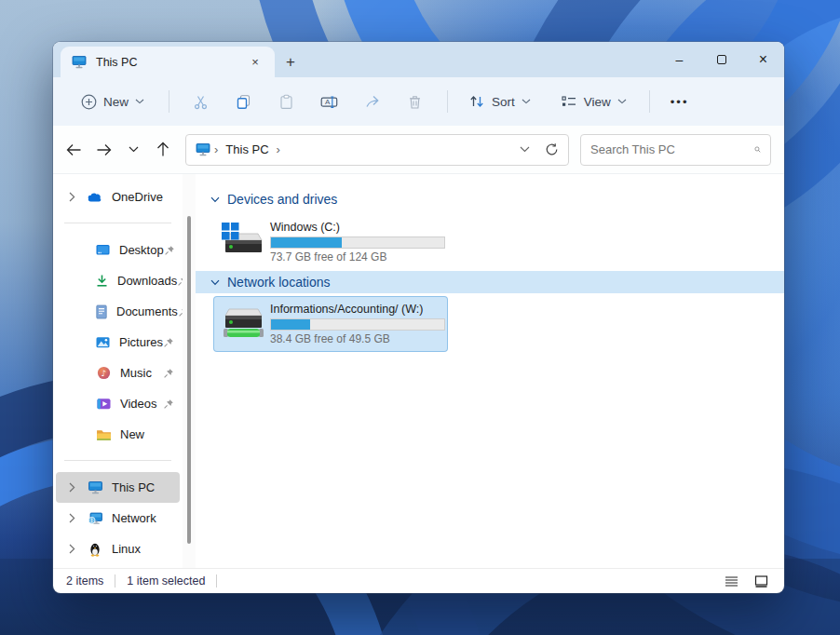 The height and width of the screenshot is (635, 840). Describe the element at coordinates (168, 61) in the screenshot. I see `tab-this-pc: This PC ×` at that location.